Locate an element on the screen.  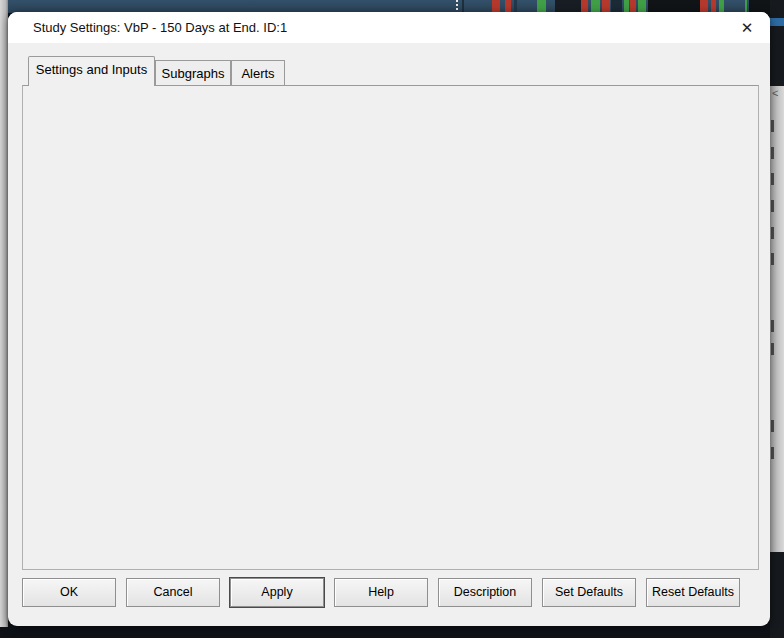
tab-subgraphs: Subgraphs is located at coordinates (193, 73).